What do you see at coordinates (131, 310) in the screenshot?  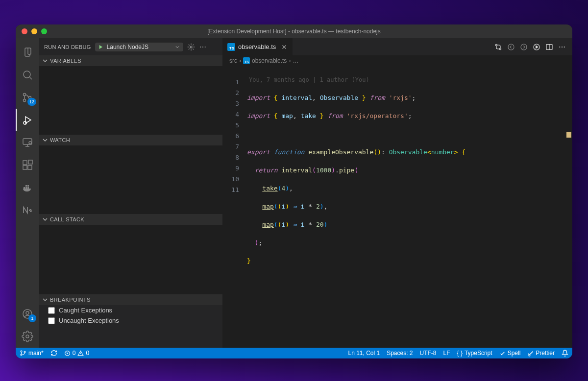 I see `breakpoint-item: Caught Exceptions` at bounding box center [131, 310].